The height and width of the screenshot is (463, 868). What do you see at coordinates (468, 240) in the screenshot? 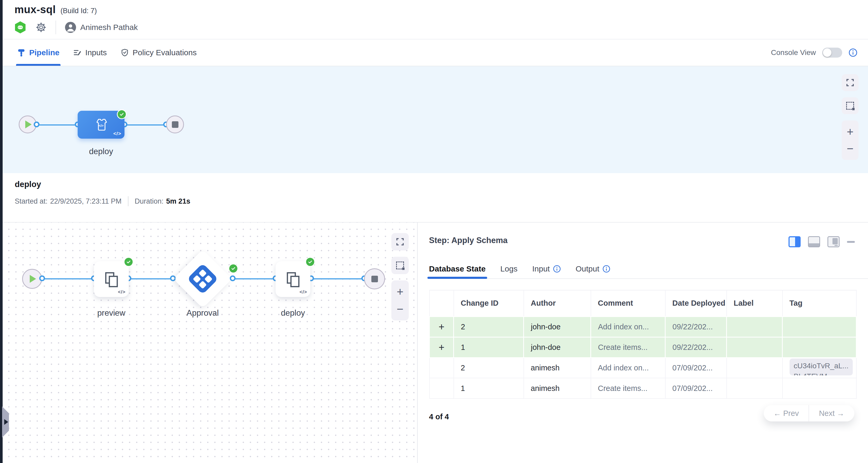
I see `panel-title: Step: Apply Schema` at bounding box center [468, 240].